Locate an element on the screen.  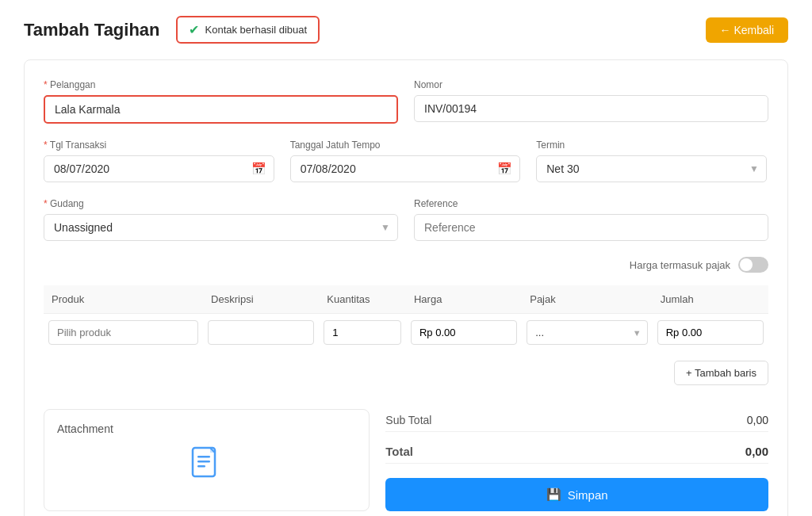
attachment-icon is located at coordinates (206, 468).